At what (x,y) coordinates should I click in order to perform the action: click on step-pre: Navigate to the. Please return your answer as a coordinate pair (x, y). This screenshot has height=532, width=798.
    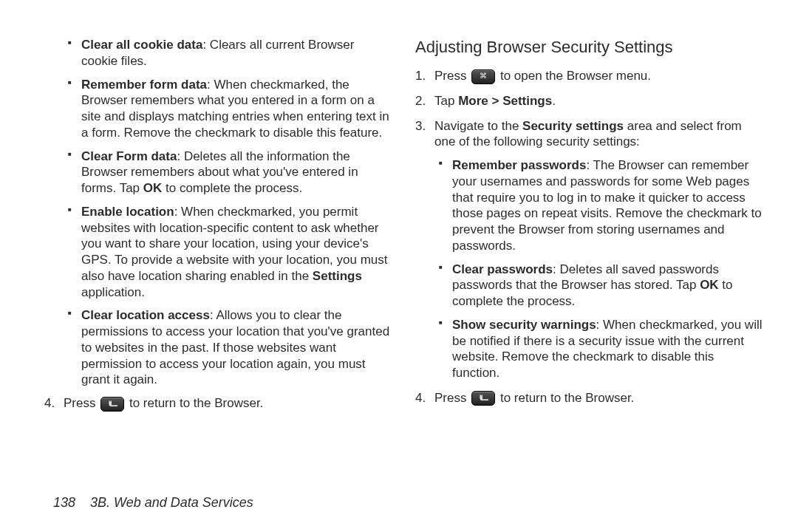
    Looking at the image, I should click on (479, 126).